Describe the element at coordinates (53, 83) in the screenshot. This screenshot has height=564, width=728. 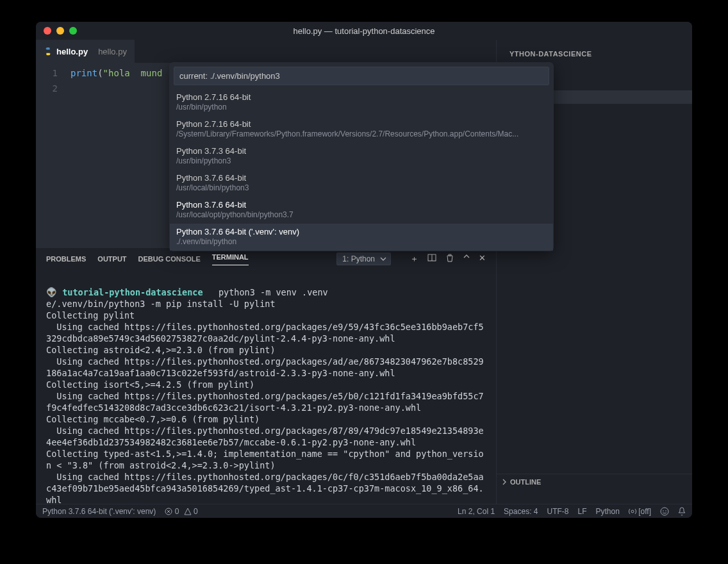
I see `line-number-gutter: 1 2` at that location.